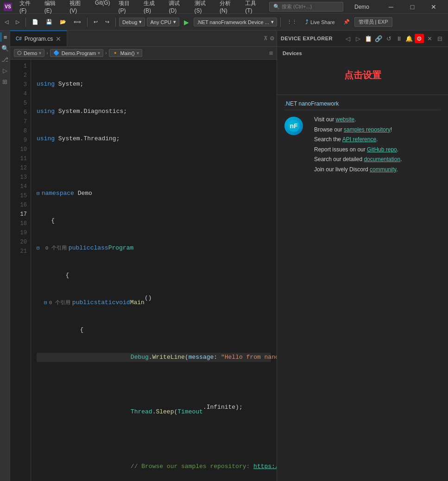 The image size is (448, 481). Describe the element at coordinates (389, 38) in the screenshot. I see `refresh-icon: ↺` at that location.